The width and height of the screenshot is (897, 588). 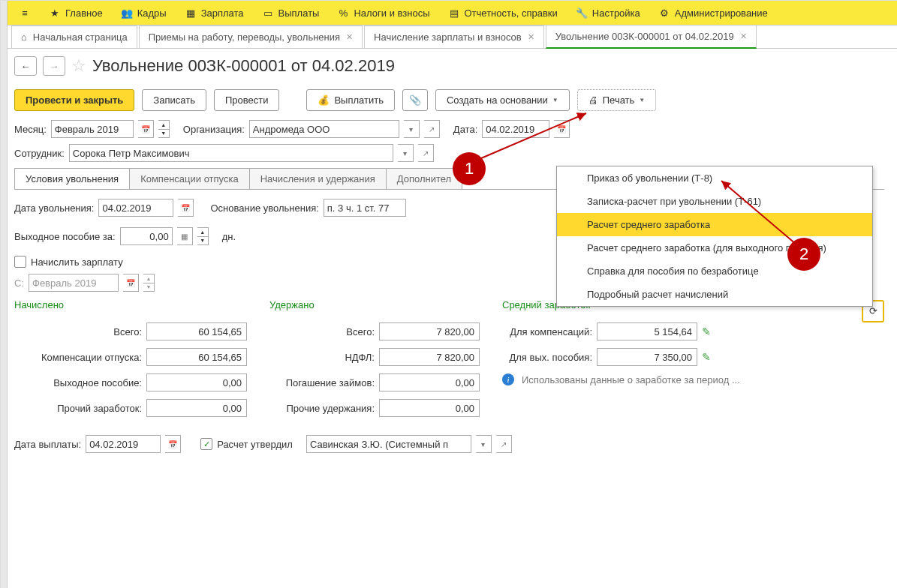 What do you see at coordinates (454, 37) in the screenshot?
I see `tab-calc: Начисление зарплаты и взносов✕` at bounding box center [454, 37].